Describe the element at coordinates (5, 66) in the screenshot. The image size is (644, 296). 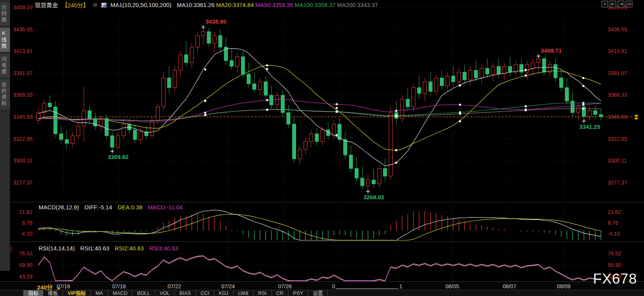
I see `sidebar-item-闪电图: 闪电图` at that location.